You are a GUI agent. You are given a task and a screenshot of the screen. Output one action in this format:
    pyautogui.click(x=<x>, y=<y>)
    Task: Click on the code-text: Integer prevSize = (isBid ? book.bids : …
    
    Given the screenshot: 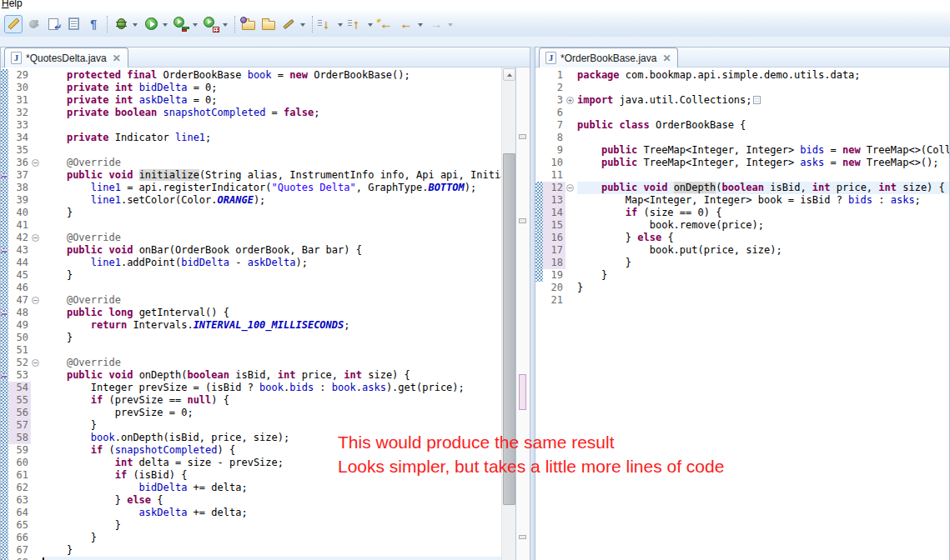 What is the action you would take?
    pyautogui.click(x=272, y=388)
    